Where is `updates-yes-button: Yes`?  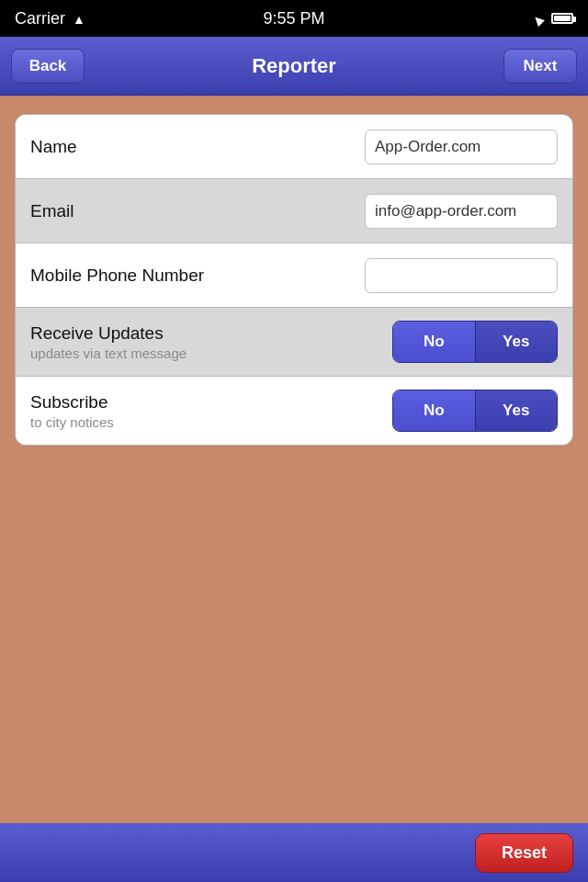 updates-yes-button: Yes is located at coordinates (516, 342).